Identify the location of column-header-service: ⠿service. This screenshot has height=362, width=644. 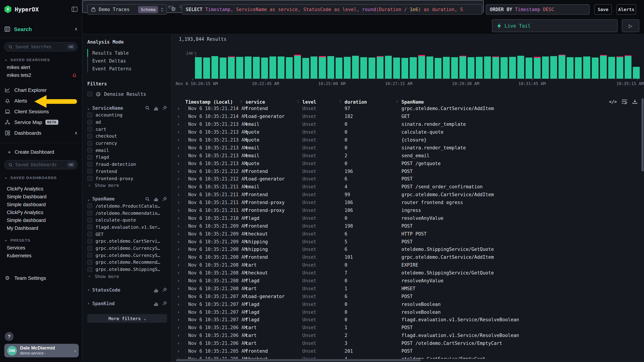
(274, 102).